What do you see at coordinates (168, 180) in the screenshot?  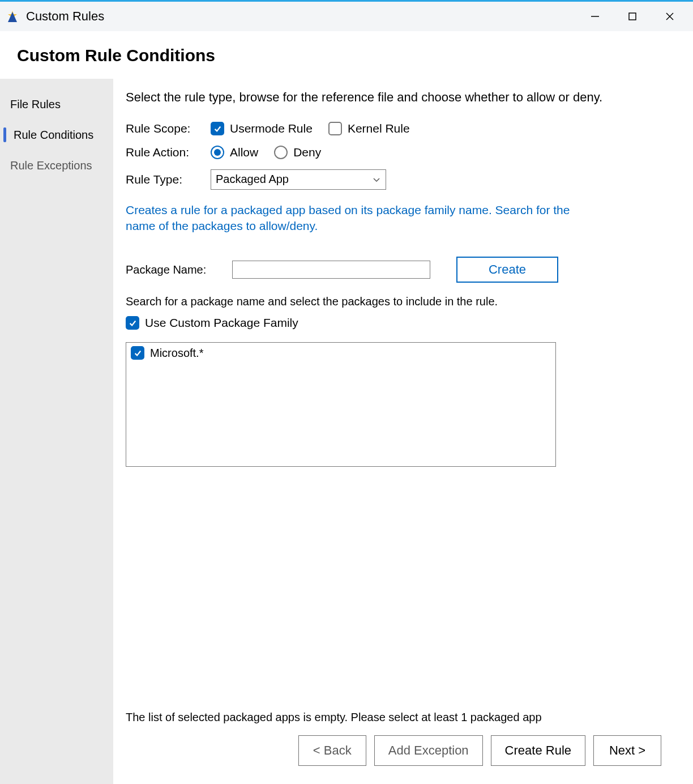 I see `rule-type-label: Rule Type:` at bounding box center [168, 180].